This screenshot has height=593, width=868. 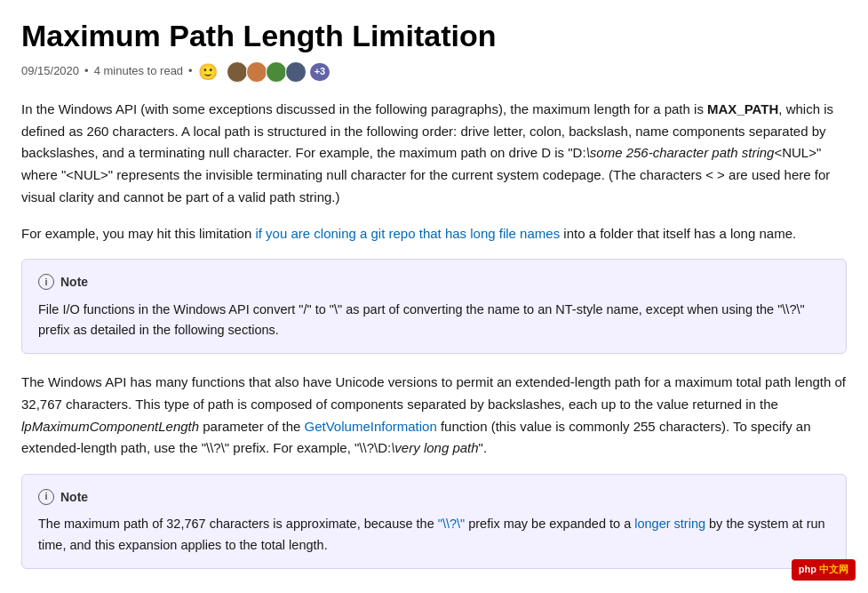 What do you see at coordinates (434, 497) in the screenshot?
I see `note-header-2: i Note` at bounding box center [434, 497].